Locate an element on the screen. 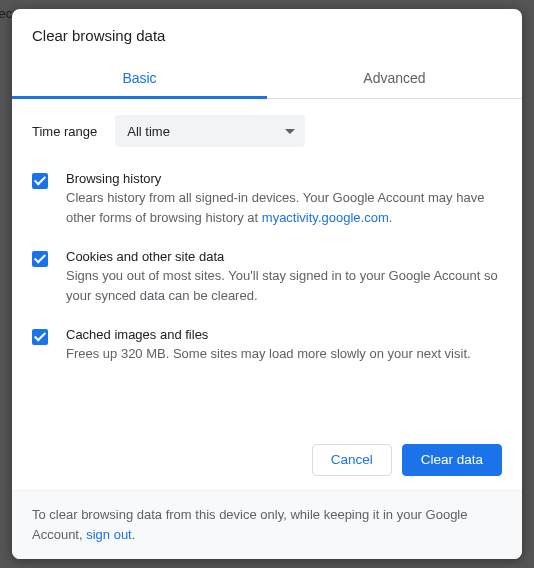  tabs: Basic Advanced is located at coordinates (267, 80).